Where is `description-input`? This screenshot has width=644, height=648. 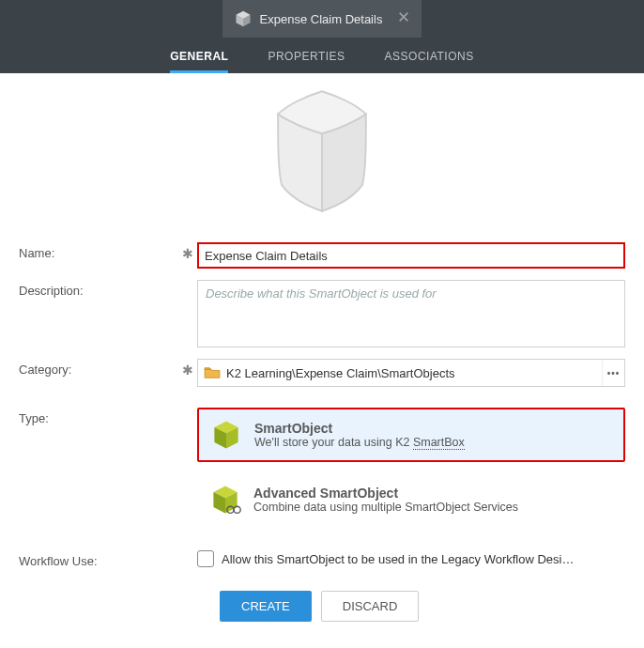
description-input is located at coordinates (411, 314).